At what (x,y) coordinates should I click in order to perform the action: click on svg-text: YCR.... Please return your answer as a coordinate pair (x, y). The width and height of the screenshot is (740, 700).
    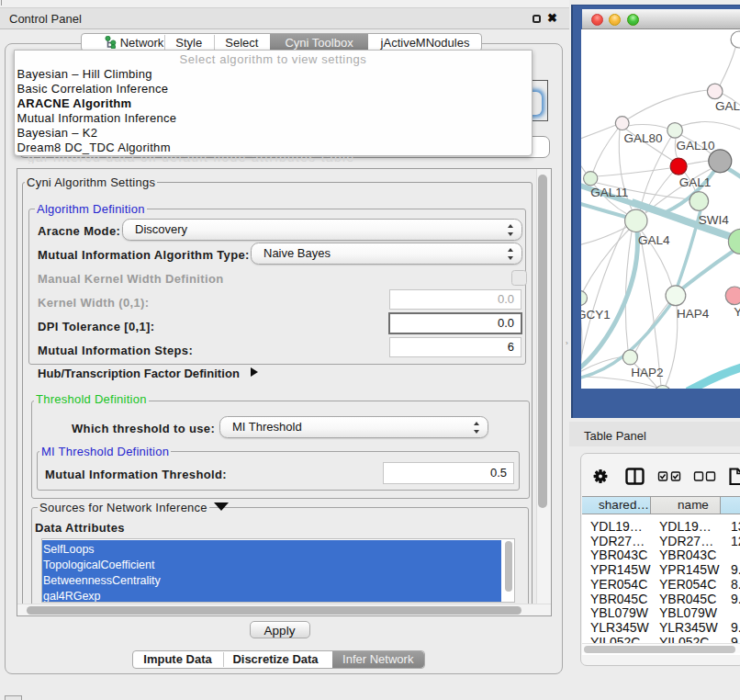
    Looking at the image, I should click on (736, 312).